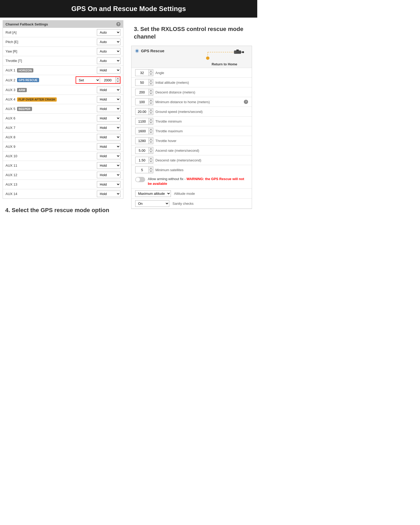  I want to click on panel-help-icon: ?, so click(118, 24).